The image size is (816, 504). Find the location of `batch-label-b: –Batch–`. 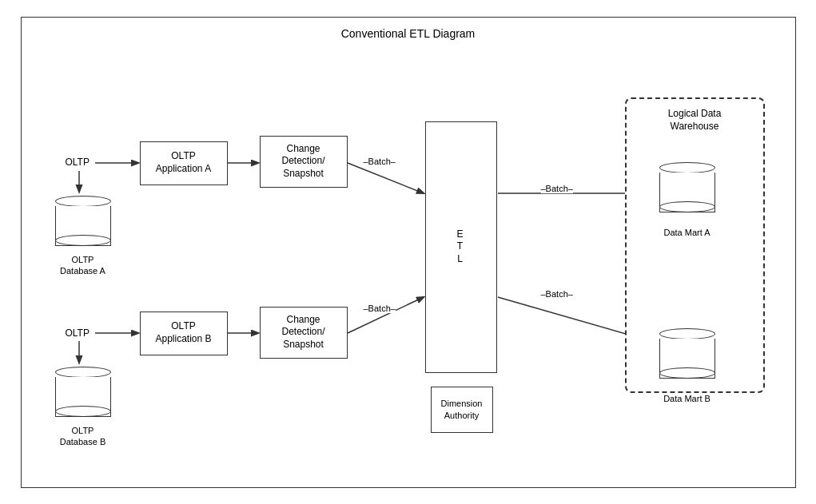

batch-label-b: –Batch– is located at coordinates (380, 308).